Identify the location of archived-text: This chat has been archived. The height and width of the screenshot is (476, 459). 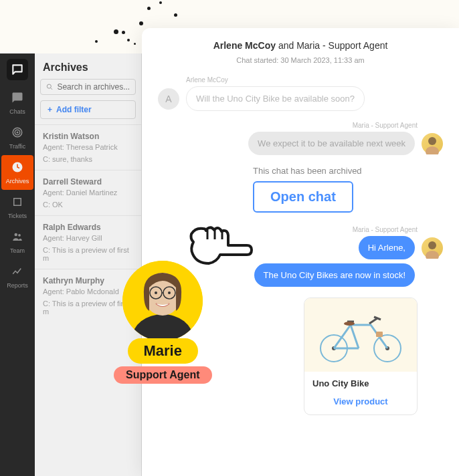
(300, 171).